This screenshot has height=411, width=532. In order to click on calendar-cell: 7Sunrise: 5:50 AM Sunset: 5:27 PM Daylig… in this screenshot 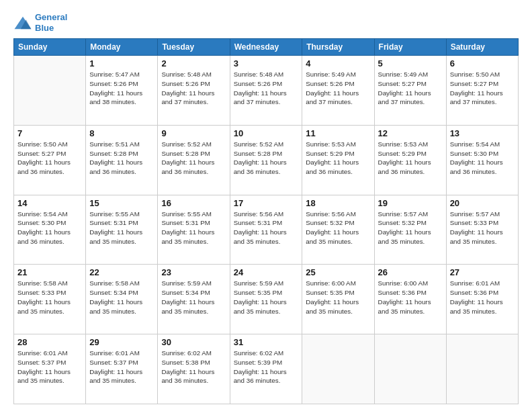, I will do `click(50, 160)`.